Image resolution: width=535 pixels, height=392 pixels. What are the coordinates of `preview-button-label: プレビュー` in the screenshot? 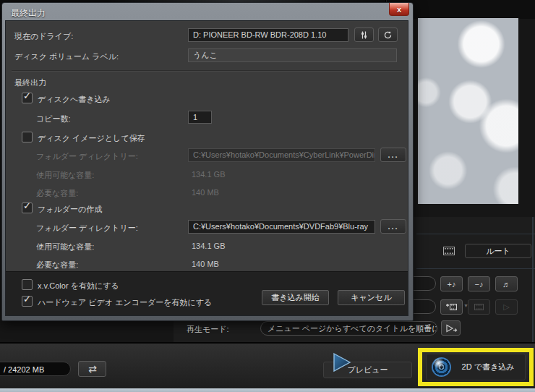 It's located at (367, 370).